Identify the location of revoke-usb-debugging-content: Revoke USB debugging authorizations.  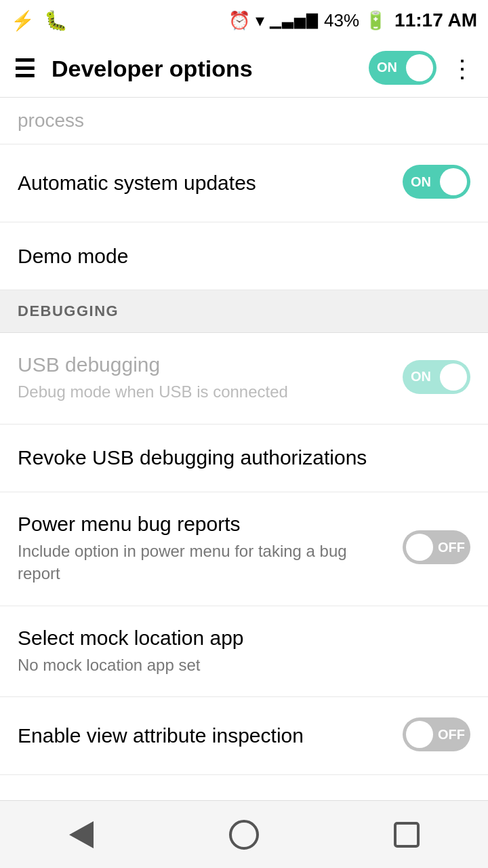
(244, 458).